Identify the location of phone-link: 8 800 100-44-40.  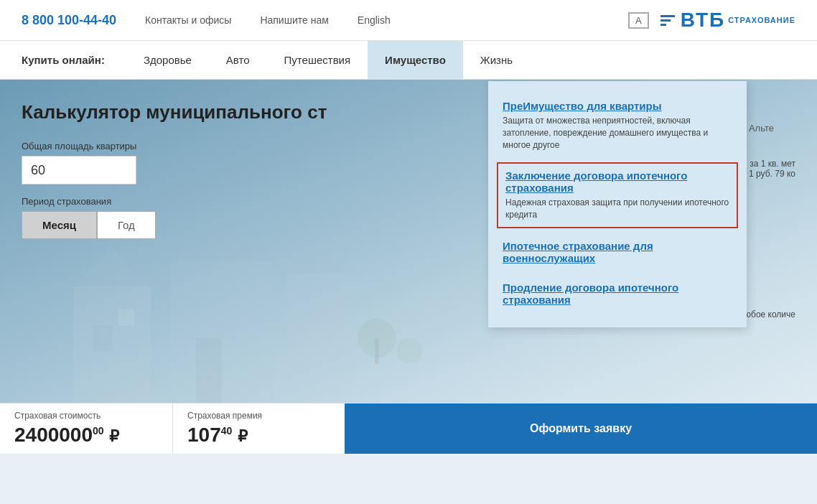
(69, 20).